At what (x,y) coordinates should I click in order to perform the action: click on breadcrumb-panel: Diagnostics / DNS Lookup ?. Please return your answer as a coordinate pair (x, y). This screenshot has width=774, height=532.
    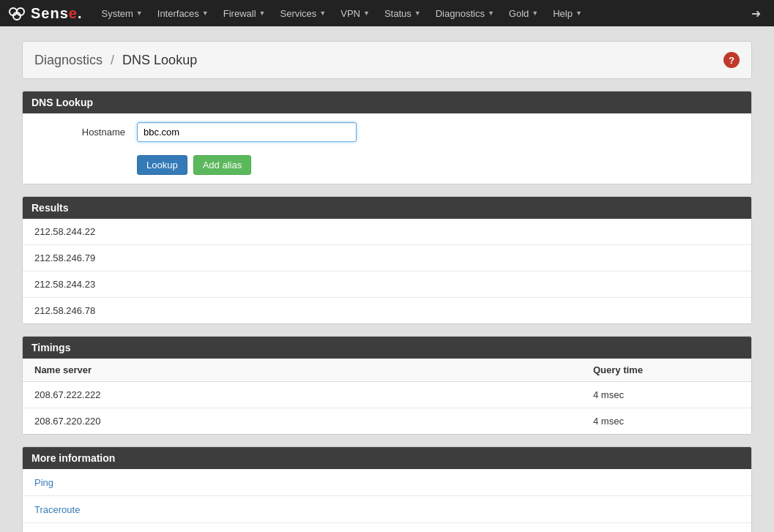
    Looking at the image, I should click on (387, 60).